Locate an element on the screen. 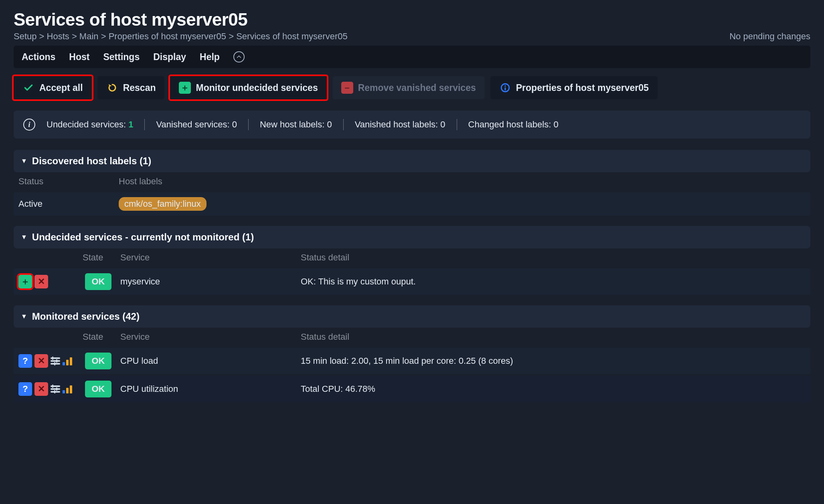  undecided-section: ▼ Undecided services - currently not mon… is located at coordinates (412, 260).